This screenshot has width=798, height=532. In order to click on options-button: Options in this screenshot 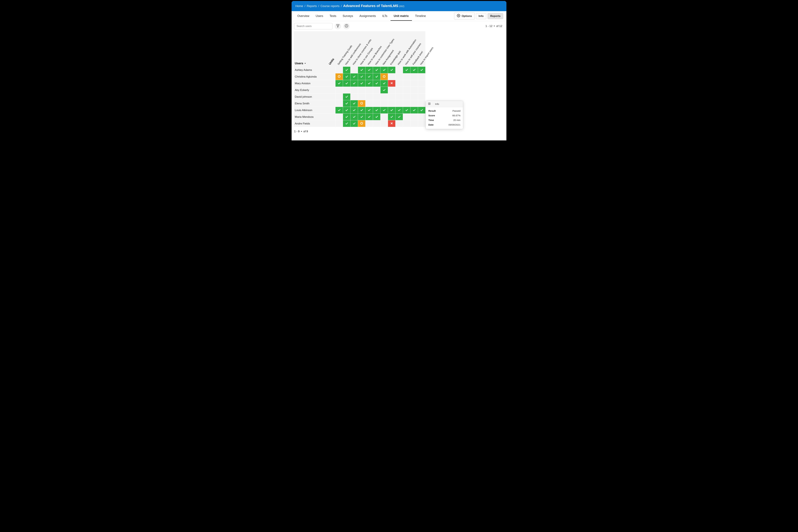, I will do `click(464, 16)`.